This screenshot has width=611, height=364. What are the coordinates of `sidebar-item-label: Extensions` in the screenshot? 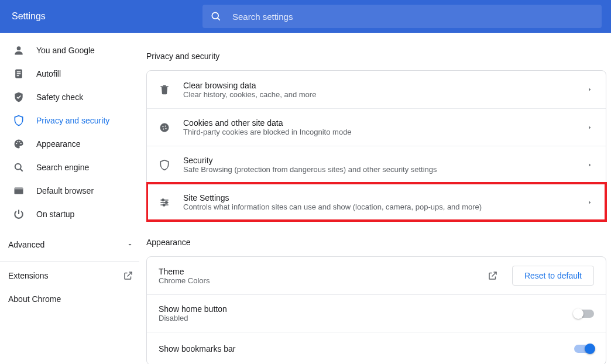 It's located at (28, 276).